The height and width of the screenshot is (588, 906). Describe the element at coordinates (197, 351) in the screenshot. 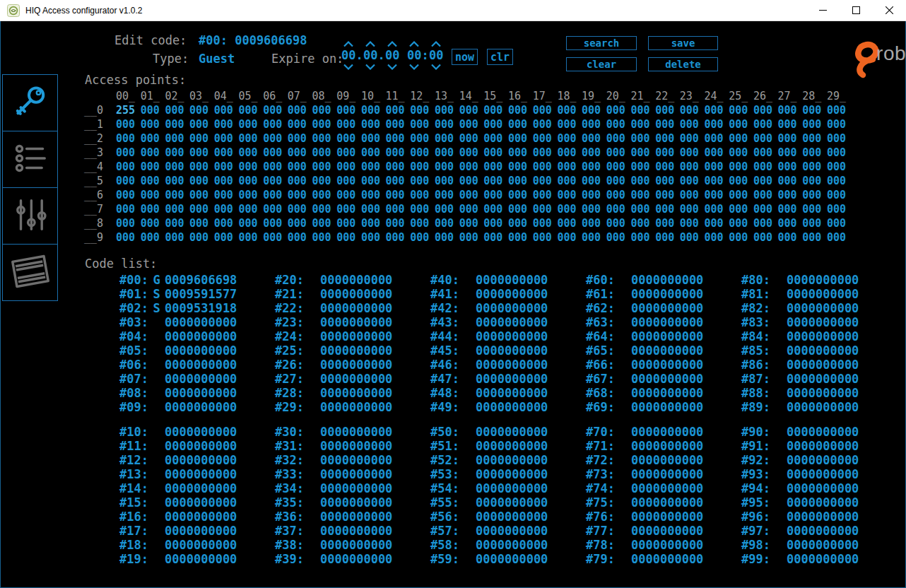

I see `code-list-entry: #05:0000000000` at that location.